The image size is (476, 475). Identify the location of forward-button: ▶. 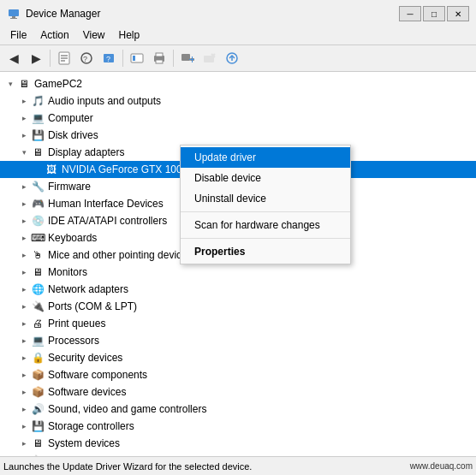
(36, 58).